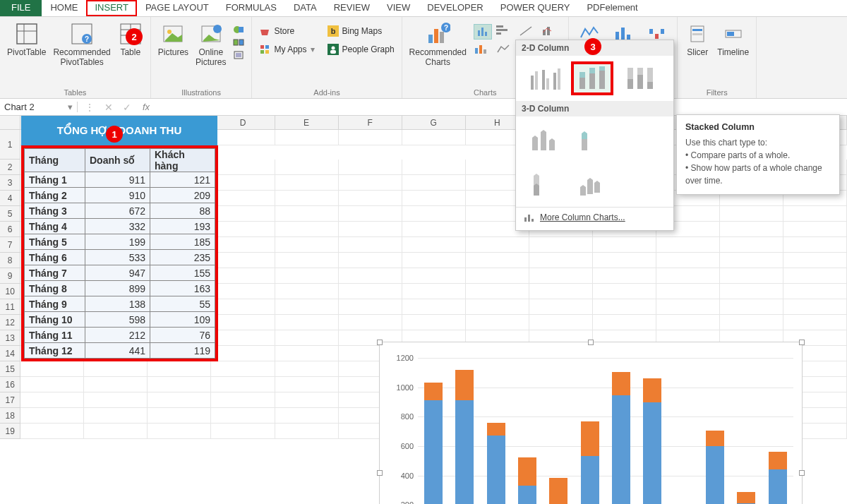 This screenshot has height=504, width=847. What do you see at coordinates (82, 44) in the screenshot?
I see `recommended-pivottables-button: ? Recommended PivotTables` at bounding box center [82, 44].